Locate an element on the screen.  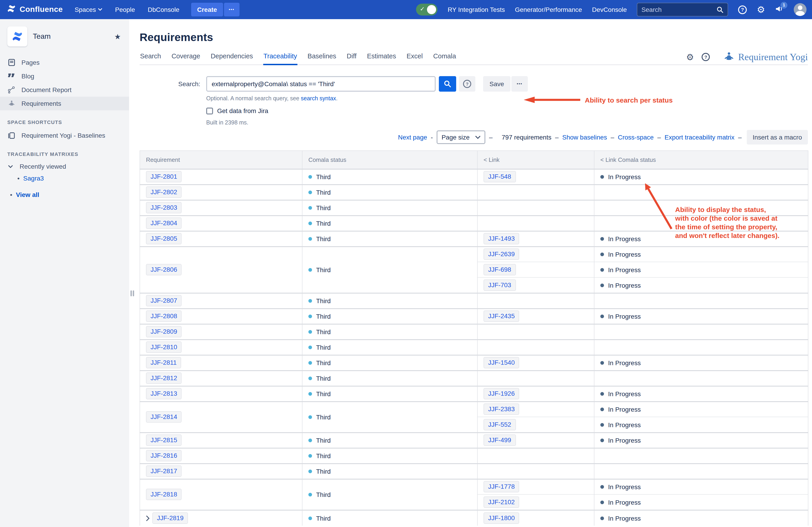
sidebar-item-blog: Blog is located at coordinates (64, 76).